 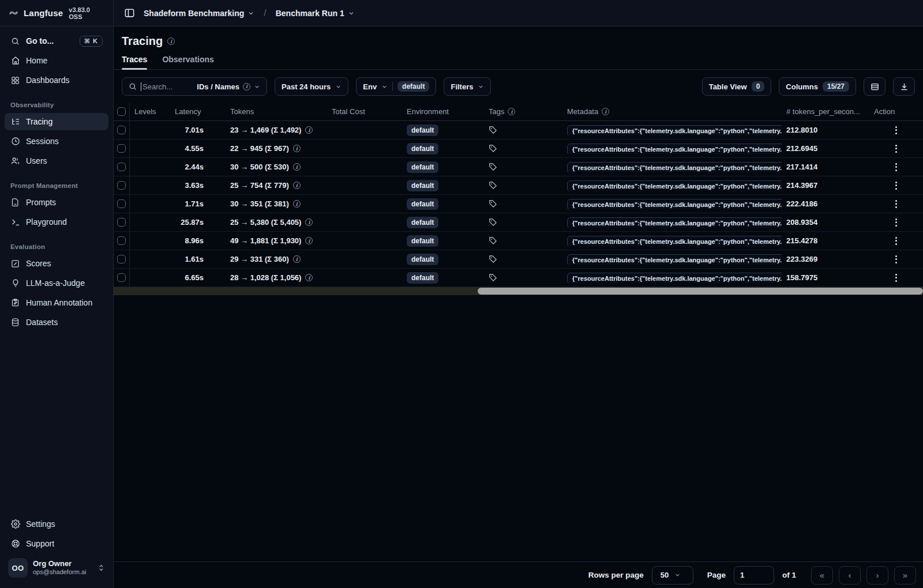 I want to click on select-all-checkbox, so click(x=121, y=112).